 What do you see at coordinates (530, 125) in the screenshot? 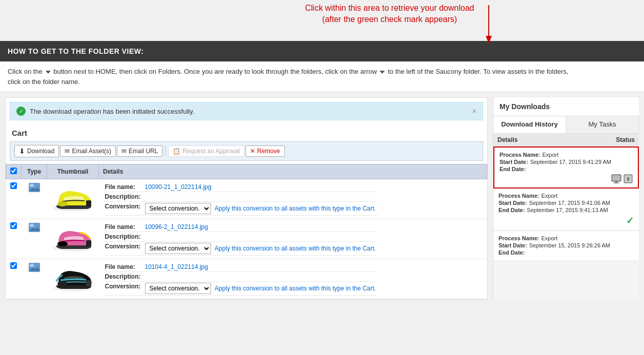
I see `tab-download-history: Download History` at bounding box center [530, 125].